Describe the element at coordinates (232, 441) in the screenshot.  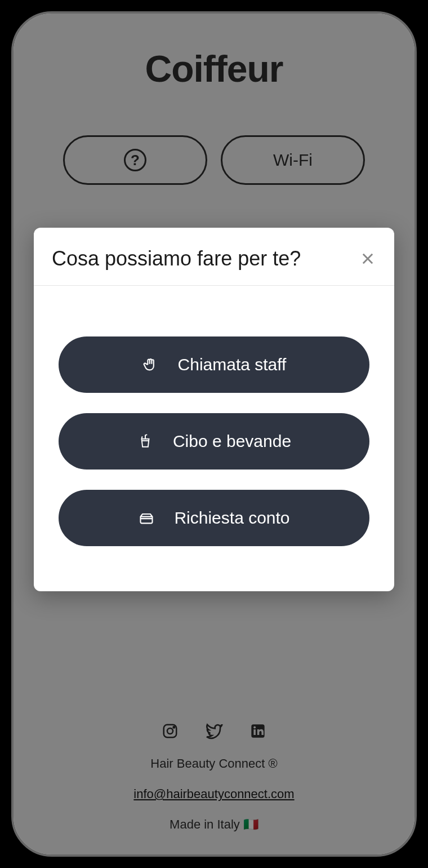
I see `food-drinks-label: Cibo e bevande` at that location.